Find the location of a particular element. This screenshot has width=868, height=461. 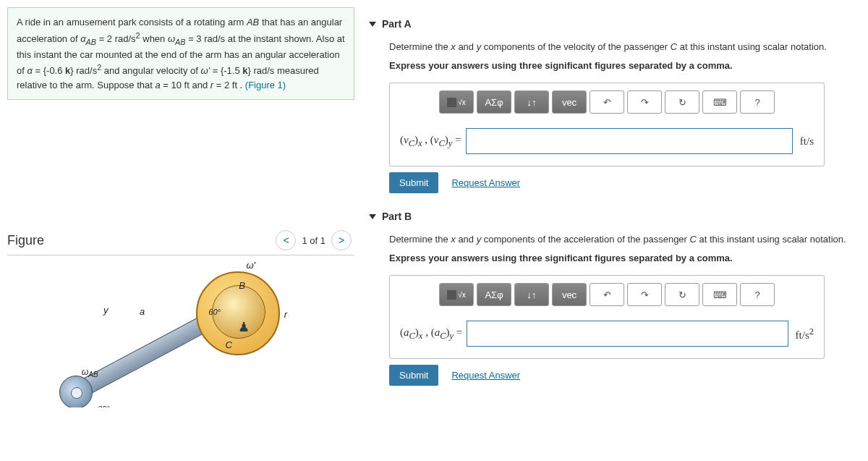

label-y-axis: y is located at coordinates (106, 310).